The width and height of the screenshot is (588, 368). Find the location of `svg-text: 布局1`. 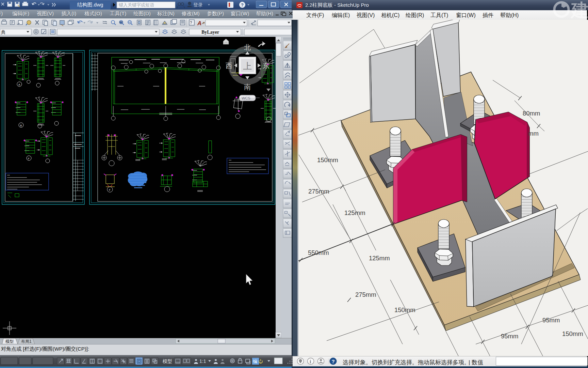

svg-text: 布局1 is located at coordinates (27, 341).